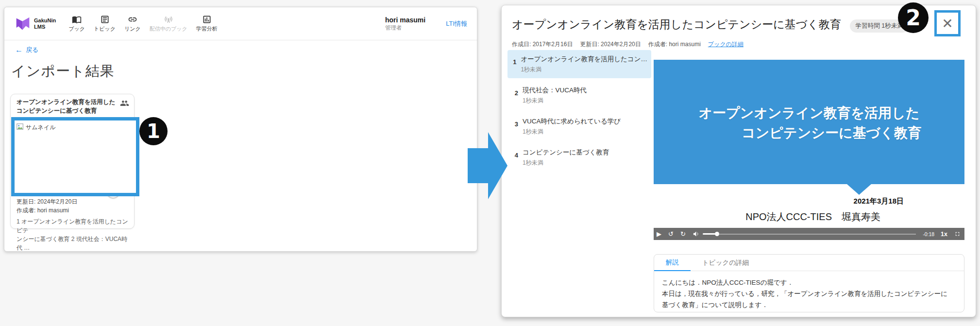  Describe the element at coordinates (105, 29) in the screenshot. I see `nav-label: トピック` at that location.